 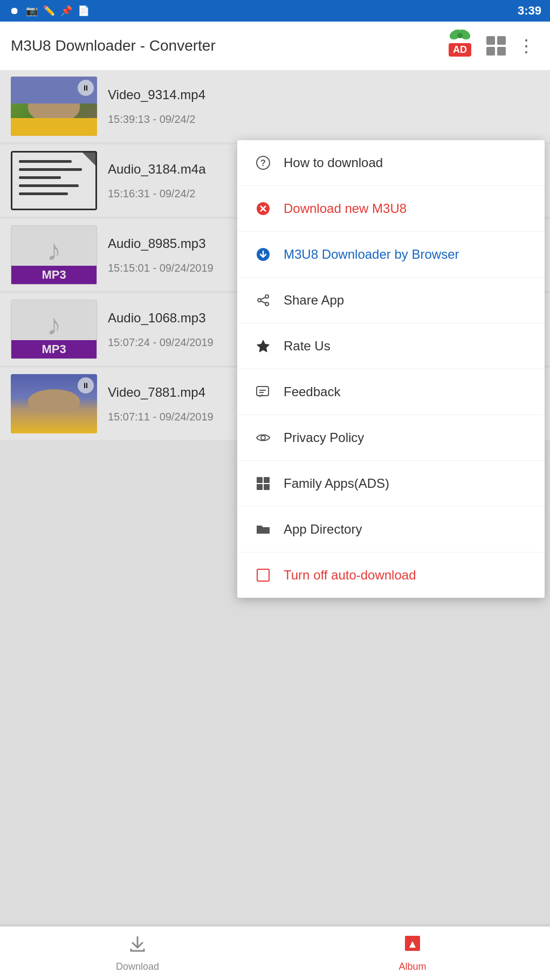 What do you see at coordinates (138, 947) in the screenshot?
I see `download-nav-icon` at bounding box center [138, 947].